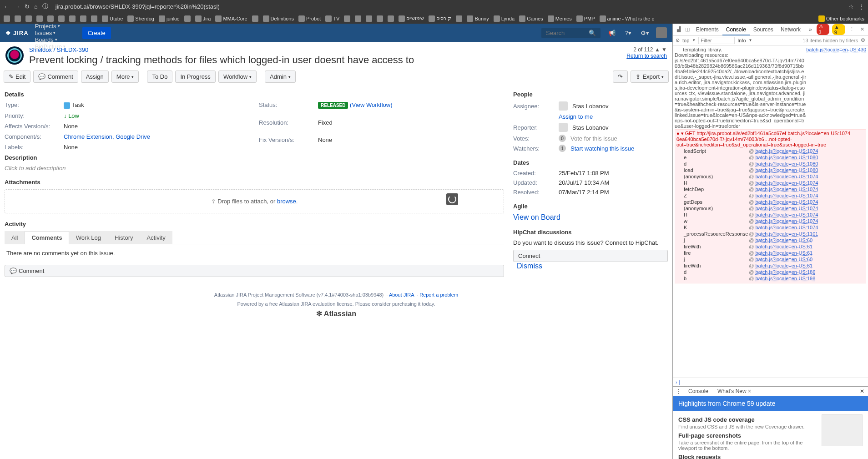  I want to click on devtools-tab-elements: Elements, so click(707, 30).